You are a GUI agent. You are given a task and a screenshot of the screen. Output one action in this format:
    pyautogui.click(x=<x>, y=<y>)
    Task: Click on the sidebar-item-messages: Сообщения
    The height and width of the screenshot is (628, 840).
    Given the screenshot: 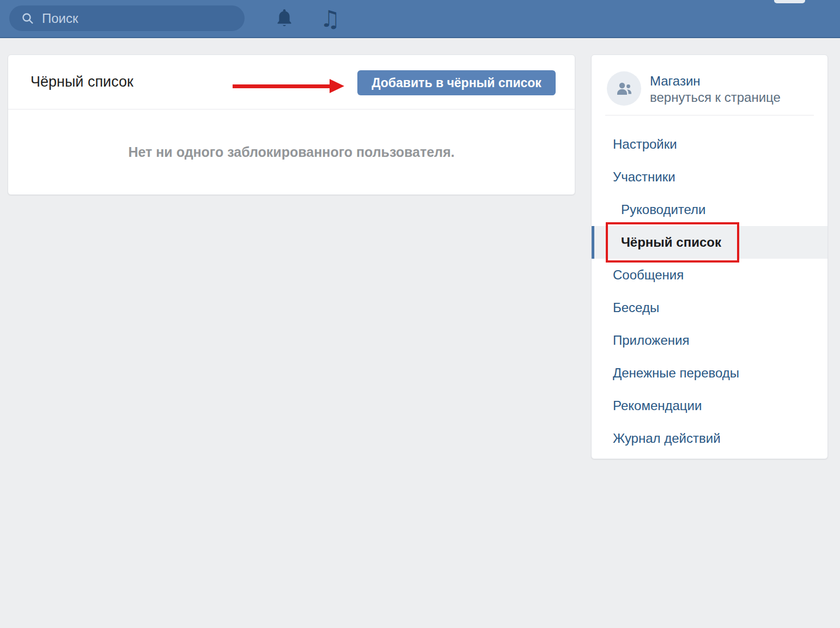 What is the action you would take?
    pyautogui.click(x=709, y=275)
    